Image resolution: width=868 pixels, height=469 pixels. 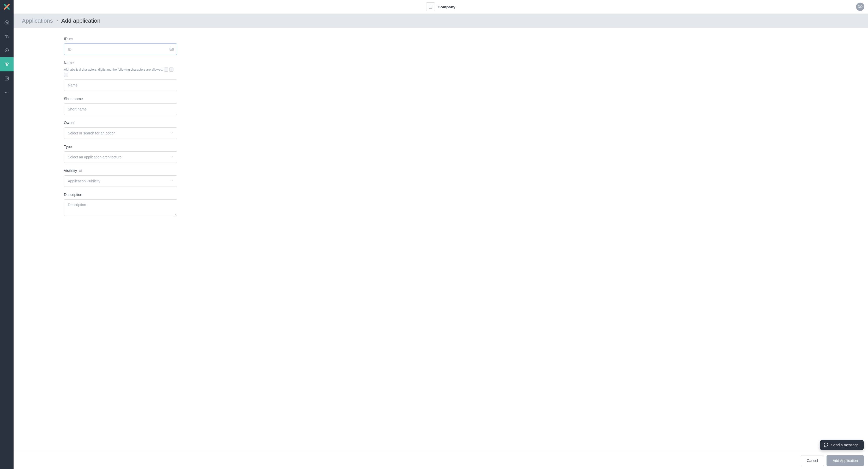 I want to click on nav-applications, so click(x=7, y=64).